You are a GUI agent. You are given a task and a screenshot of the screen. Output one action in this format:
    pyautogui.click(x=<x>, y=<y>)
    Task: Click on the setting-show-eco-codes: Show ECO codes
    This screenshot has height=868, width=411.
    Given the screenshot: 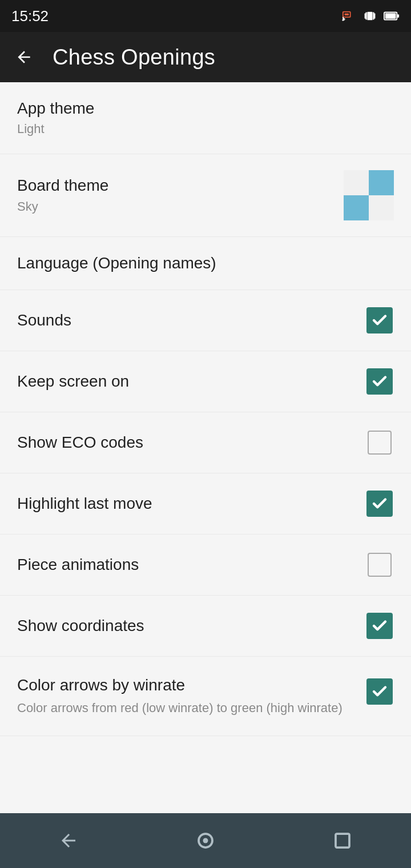 What is the action you would take?
    pyautogui.click(x=206, y=443)
    